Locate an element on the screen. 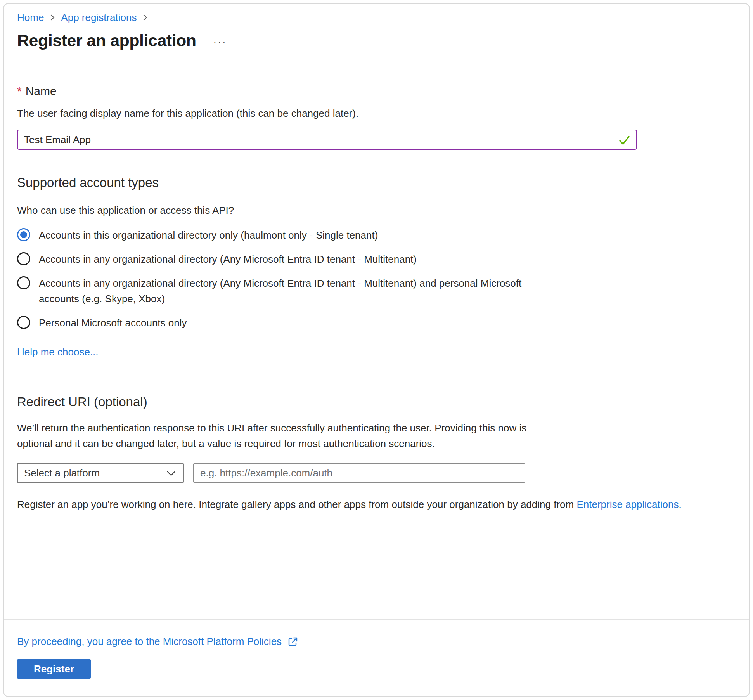 The height and width of the screenshot is (700, 753). breadcrumb-app-registrations-link: App registrations is located at coordinates (99, 17).